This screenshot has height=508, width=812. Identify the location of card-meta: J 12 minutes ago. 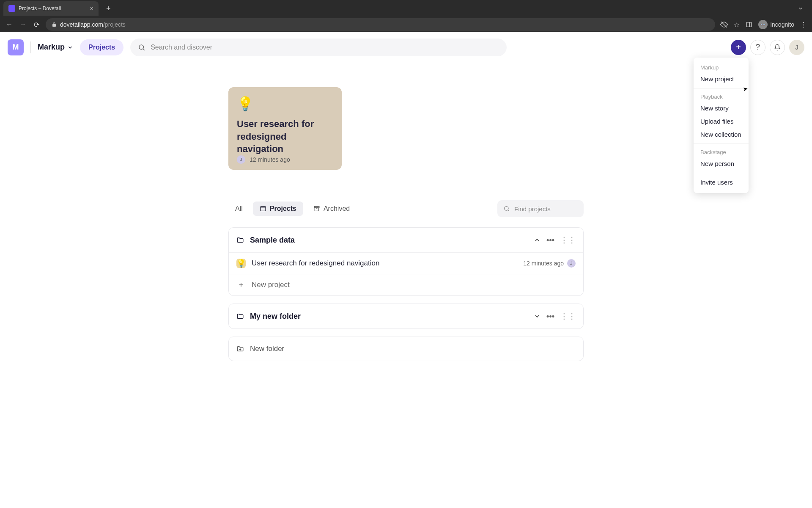
(285, 160).